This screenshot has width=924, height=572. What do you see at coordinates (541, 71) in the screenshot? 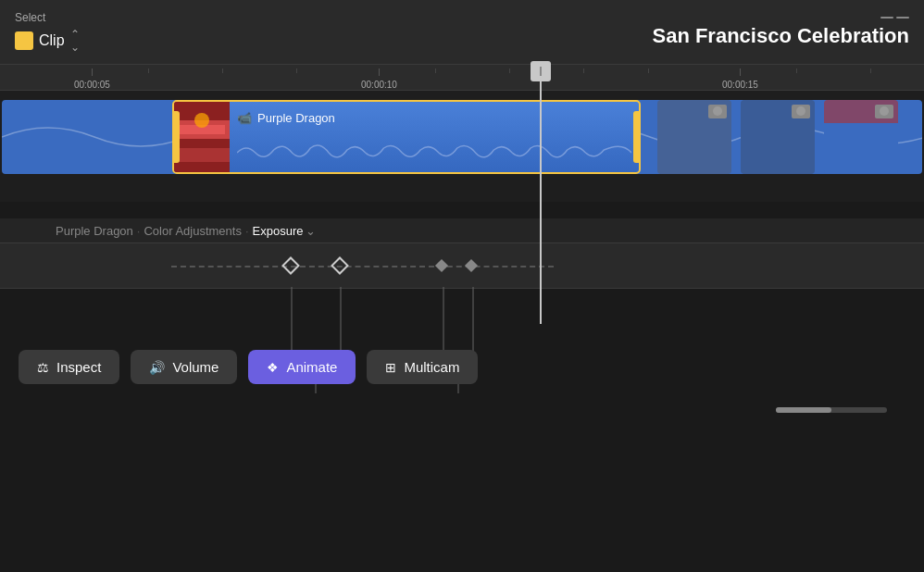
I see `playhead-handle` at bounding box center [541, 71].